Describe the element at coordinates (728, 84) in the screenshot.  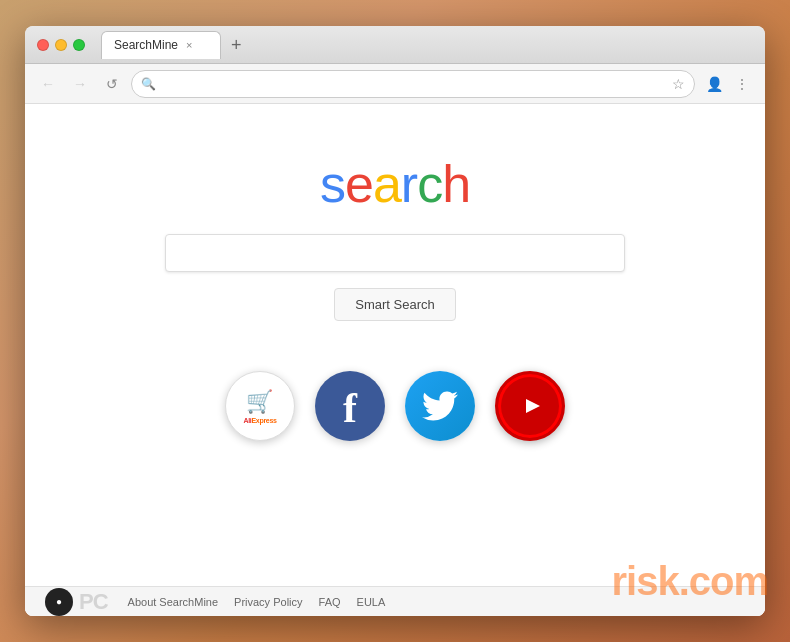
I see `nav-right-icons: 👤 ⋮` at that location.